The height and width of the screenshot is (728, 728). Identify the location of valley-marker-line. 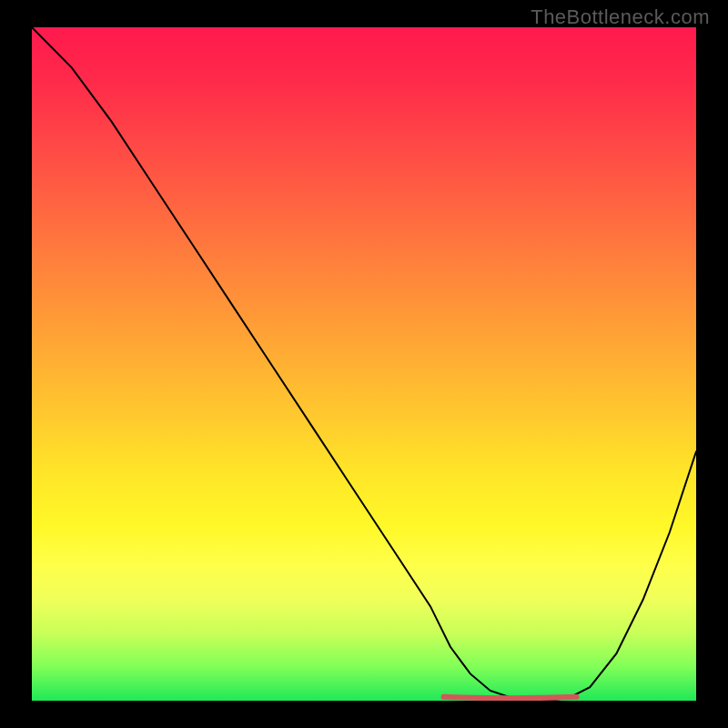
(511, 698).